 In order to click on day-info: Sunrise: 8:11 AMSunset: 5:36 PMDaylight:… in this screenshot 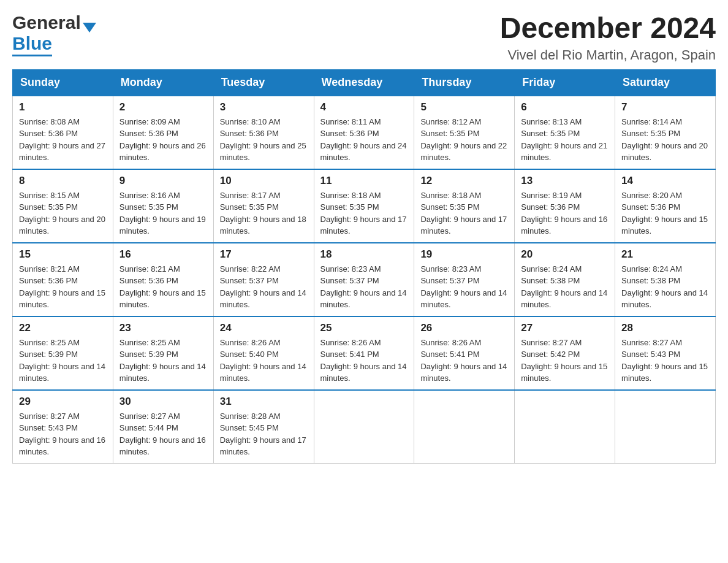, I will do `click(364, 140)`.